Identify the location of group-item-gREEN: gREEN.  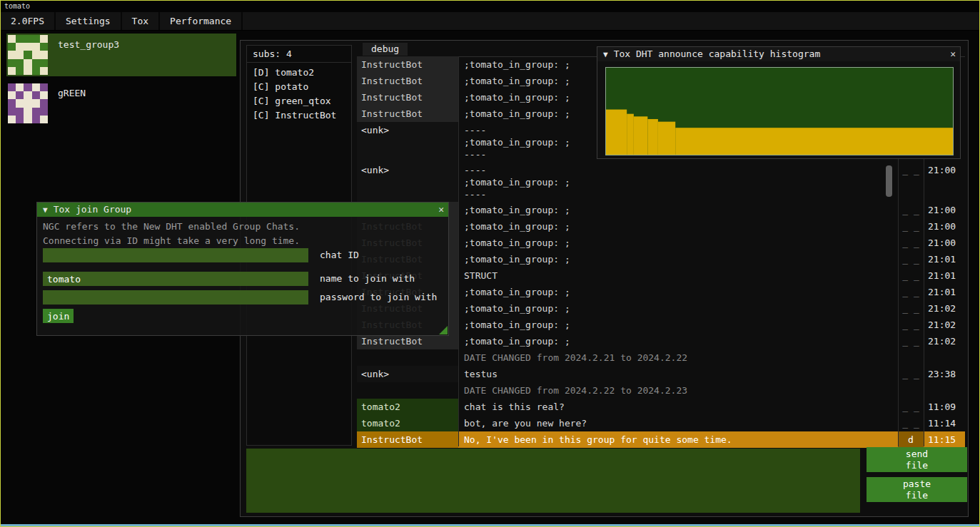
(121, 103).